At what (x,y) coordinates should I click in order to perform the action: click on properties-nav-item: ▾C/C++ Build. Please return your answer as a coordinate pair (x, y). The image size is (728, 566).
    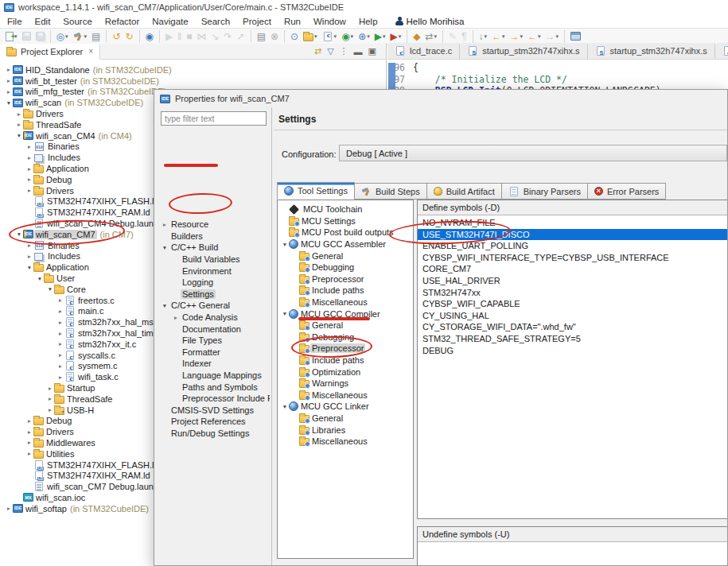
    Looking at the image, I should click on (213, 248).